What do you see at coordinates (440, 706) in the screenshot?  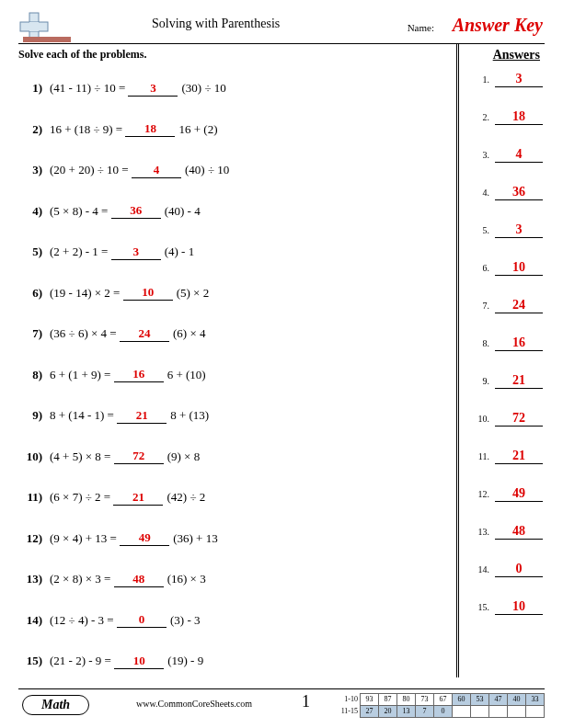 I see `score-grid: 1-10 93 87 80 73 67 60 53 47 40 33 11-15…` at bounding box center [440, 706].